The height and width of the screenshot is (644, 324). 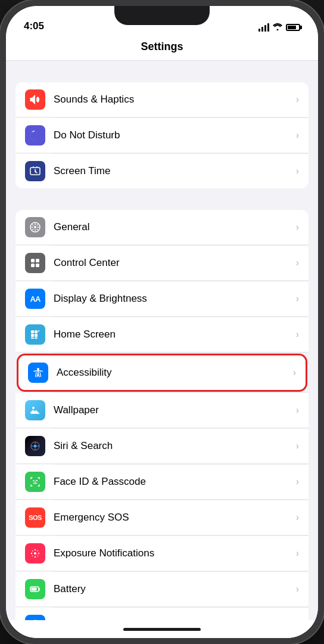 What do you see at coordinates (298, 299) in the screenshot?
I see `display-brightness-chevron: ›` at bounding box center [298, 299].